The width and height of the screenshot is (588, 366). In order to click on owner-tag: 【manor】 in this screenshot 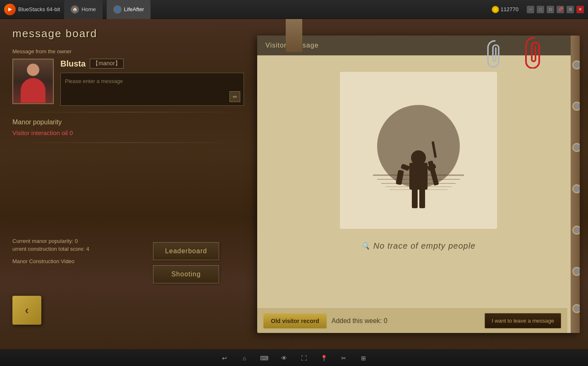, I will do `click(107, 64)`.